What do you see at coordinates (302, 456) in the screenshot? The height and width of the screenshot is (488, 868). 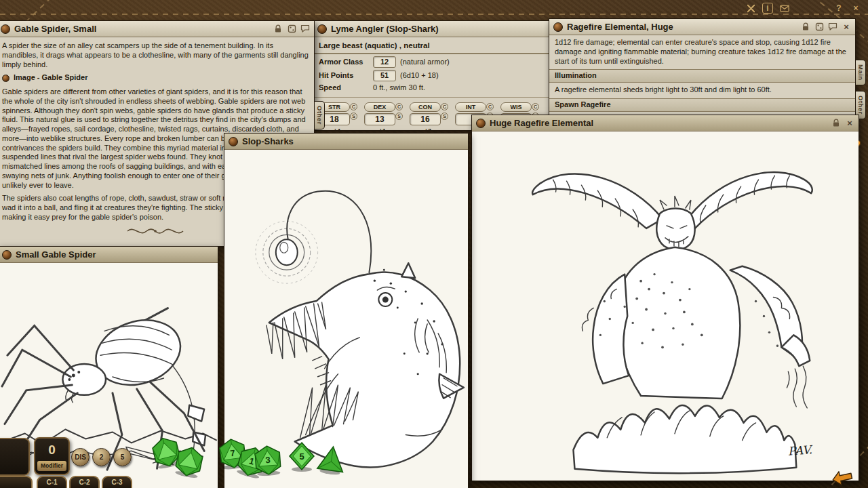 I see `die-d8: 5` at bounding box center [302, 456].